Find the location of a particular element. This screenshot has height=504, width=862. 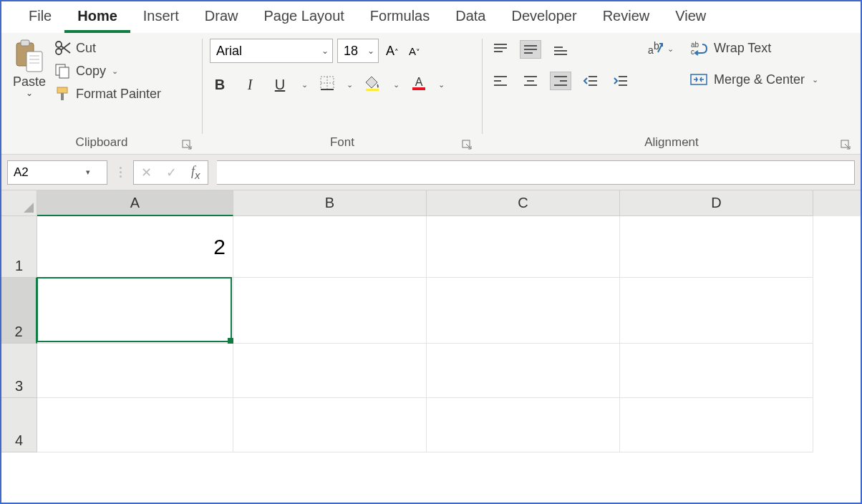

align-bottom-button is located at coordinates (561, 49).